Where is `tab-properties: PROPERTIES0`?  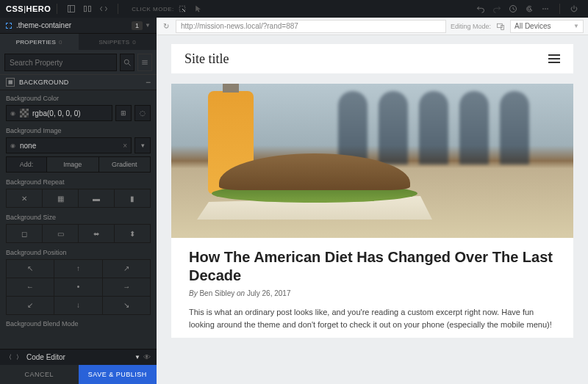 tab-properties: PROPERTIES0 is located at coordinates (40, 42).